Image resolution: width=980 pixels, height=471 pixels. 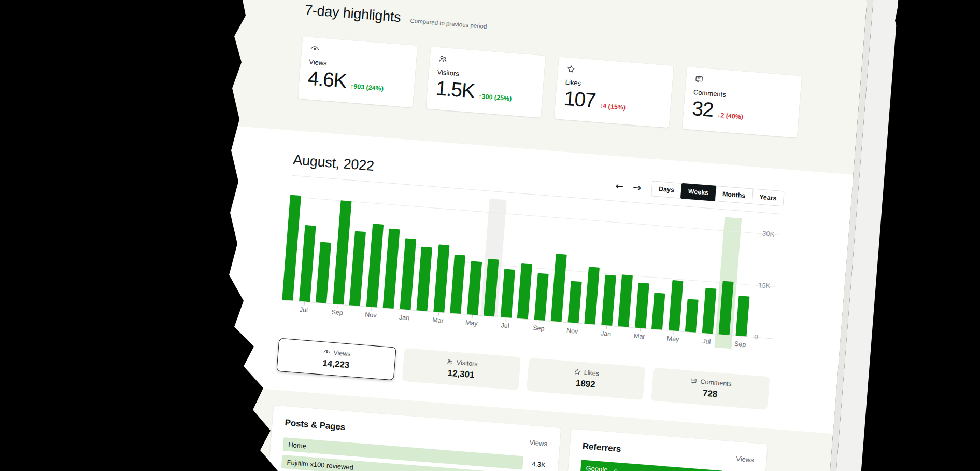 I want to click on referrer-row-bar: Google, so click(x=651, y=465).